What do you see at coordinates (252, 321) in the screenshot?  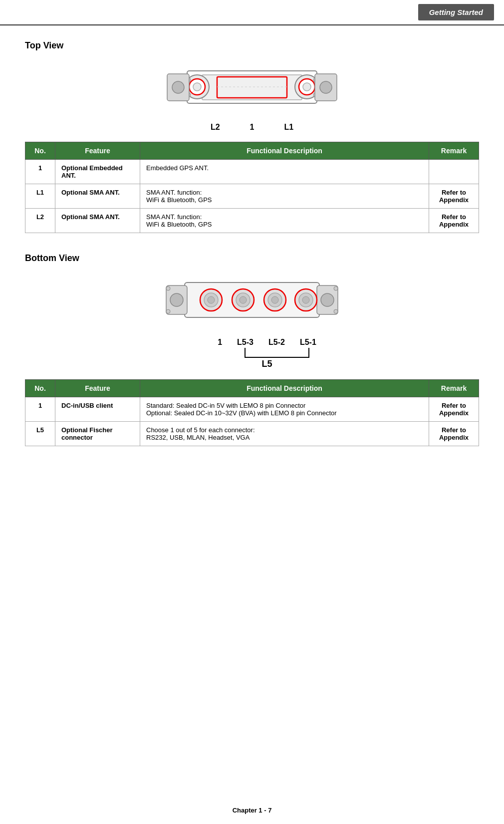 I see `bottom-view-diagram: 1 L5-3 L5-2 L5-1 L5` at bounding box center [252, 321].